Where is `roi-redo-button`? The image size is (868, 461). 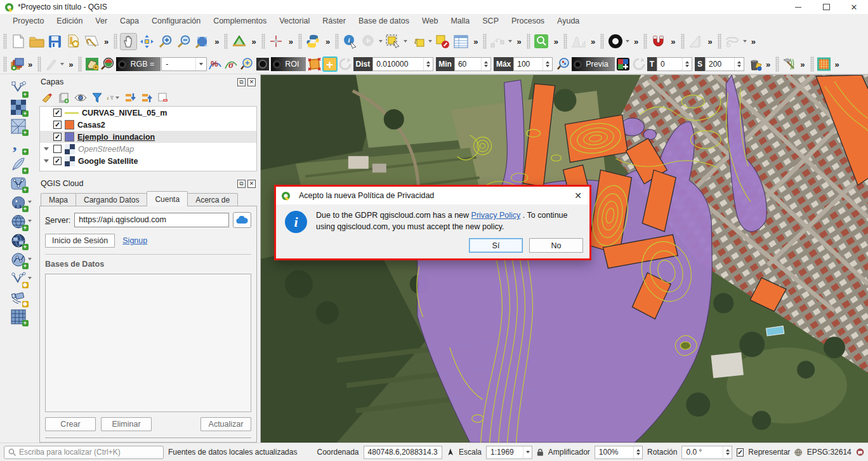 roi-redo-button is located at coordinates (345, 65).